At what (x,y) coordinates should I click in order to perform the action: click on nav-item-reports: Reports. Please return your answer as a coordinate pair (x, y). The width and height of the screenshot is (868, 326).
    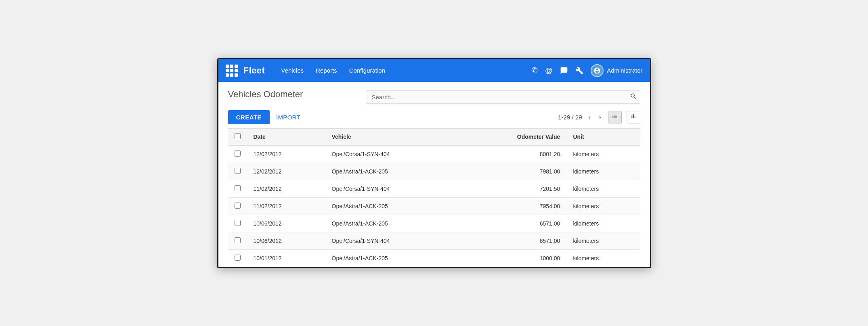
    Looking at the image, I should click on (326, 70).